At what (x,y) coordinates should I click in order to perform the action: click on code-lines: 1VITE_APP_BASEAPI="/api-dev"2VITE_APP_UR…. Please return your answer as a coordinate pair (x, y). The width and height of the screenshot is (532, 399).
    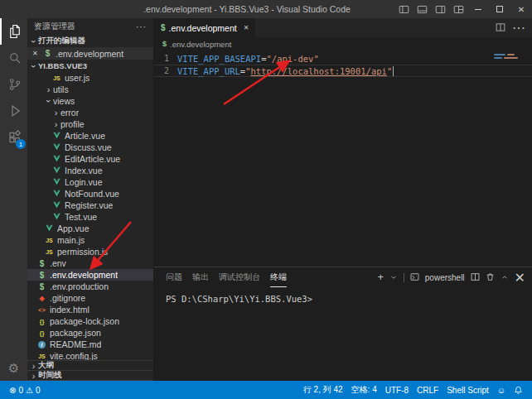
    Looking at the image, I should click on (343, 65).